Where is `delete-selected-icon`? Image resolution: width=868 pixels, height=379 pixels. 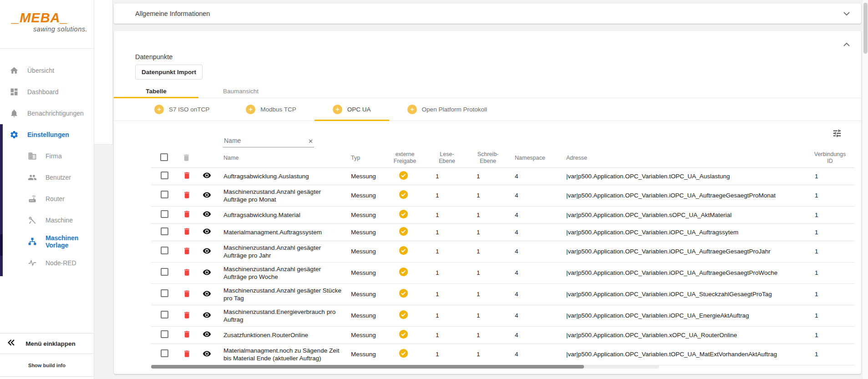
delete-selected-icon is located at coordinates (186, 157).